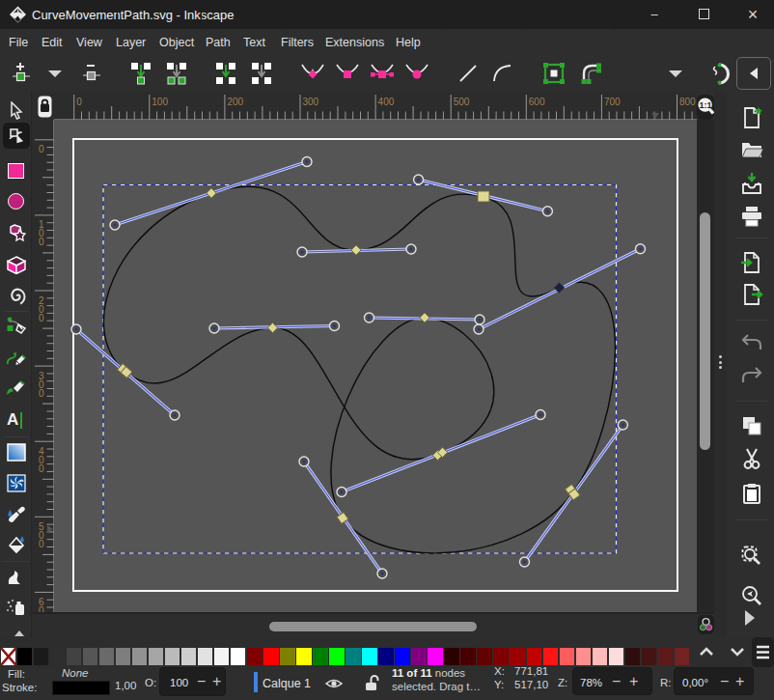 Image resolution: width=774 pixels, height=700 pixels. I want to click on svg-text: 800, so click(687, 102).